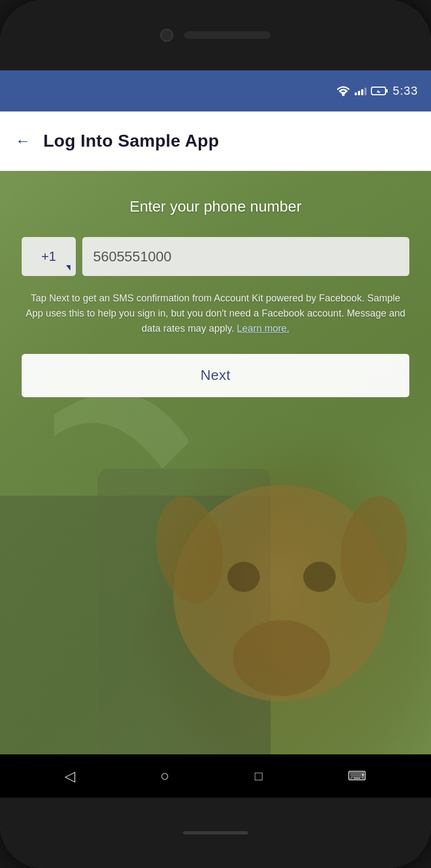 The image size is (431, 868). I want to click on status-bar: 5:33, so click(216, 91).